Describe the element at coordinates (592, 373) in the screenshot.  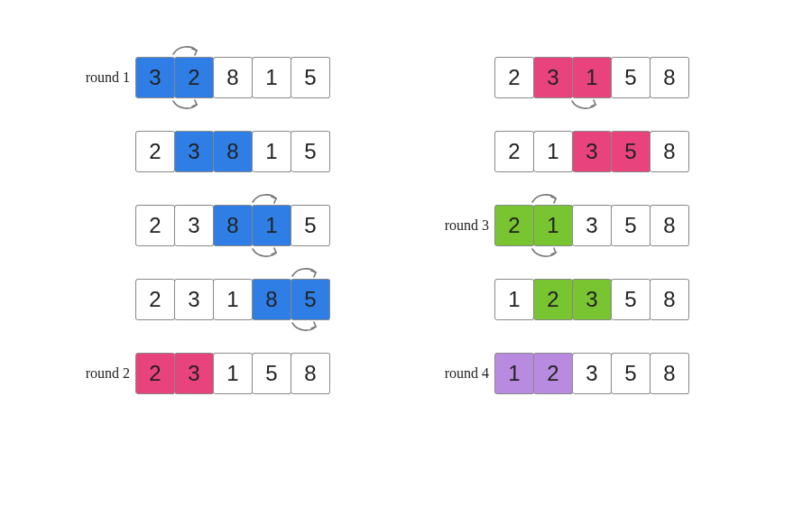
I see `array-state-r4s1: round 412358` at that location.